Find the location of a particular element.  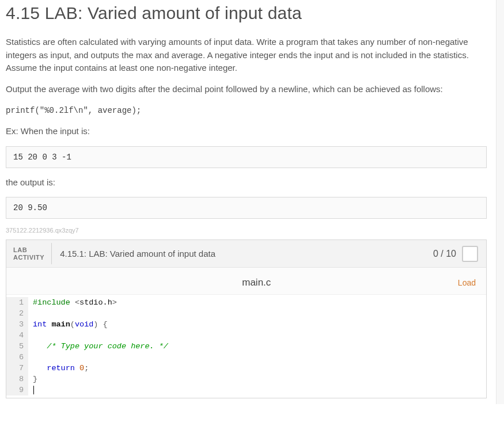

code-hint-text: printf("%0.2lf\n", average); is located at coordinates (74, 111).